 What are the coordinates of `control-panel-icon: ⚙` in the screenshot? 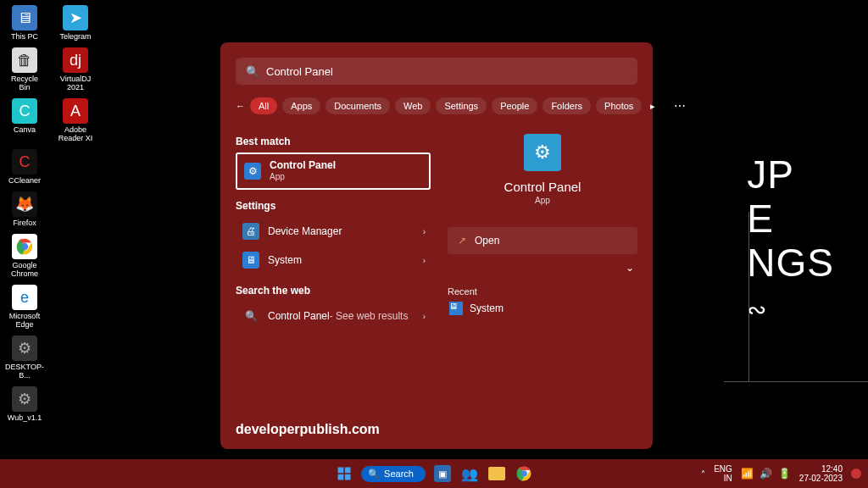 It's located at (253, 171).